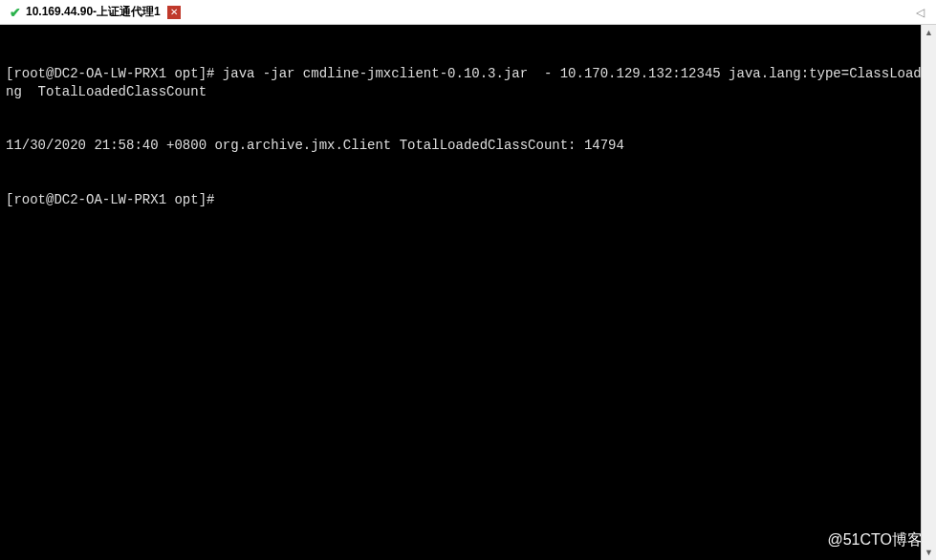  What do you see at coordinates (875, 540) in the screenshot?
I see `watermark-text: @51CTO博客` at bounding box center [875, 540].